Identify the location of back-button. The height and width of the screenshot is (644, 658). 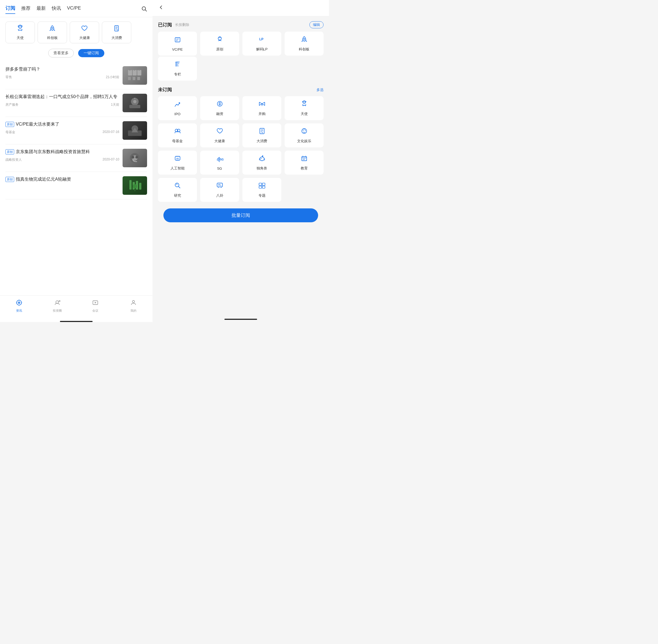
(161, 8).